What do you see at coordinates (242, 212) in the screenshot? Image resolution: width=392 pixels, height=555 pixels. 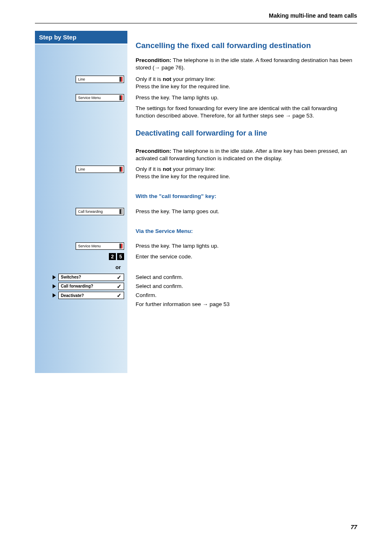 I see `cf-instruction: Press the key. The lamp goes out.` at bounding box center [242, 212].